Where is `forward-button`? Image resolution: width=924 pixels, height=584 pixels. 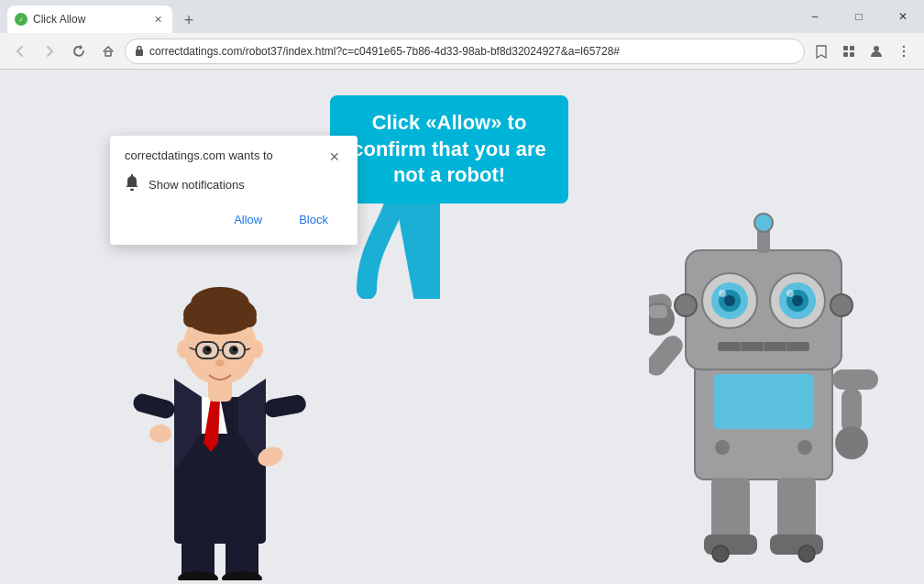
forward-button is located at coordinates (50, 51).